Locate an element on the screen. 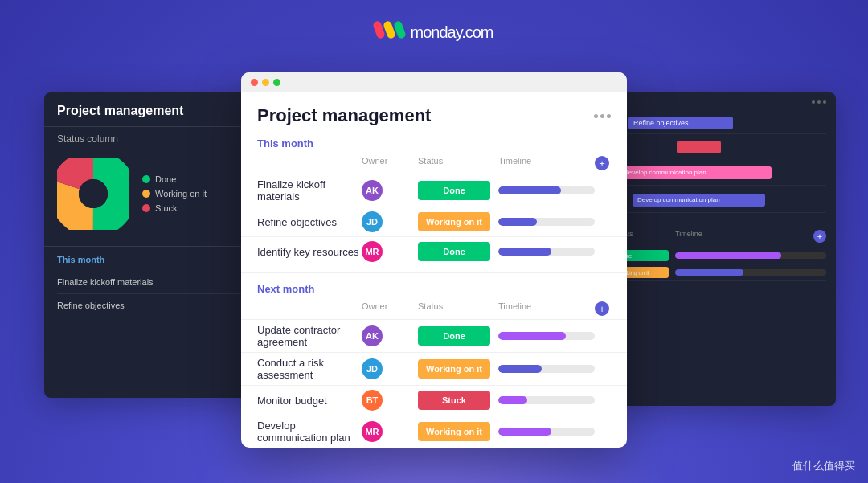  status-badge-tm-1: Done is located at coordinates (454, 190).